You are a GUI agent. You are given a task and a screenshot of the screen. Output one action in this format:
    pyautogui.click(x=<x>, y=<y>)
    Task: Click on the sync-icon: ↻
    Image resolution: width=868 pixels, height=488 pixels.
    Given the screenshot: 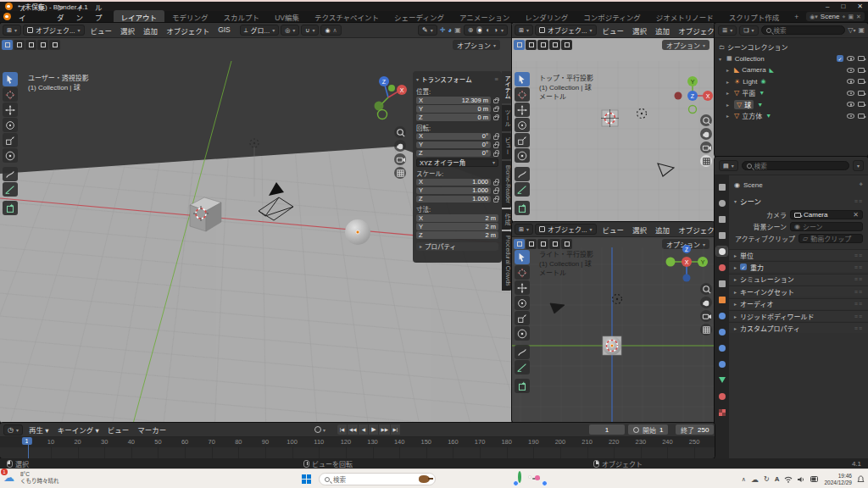 What is the action you would take?
    pyautogui.click(x=766, y=480)
    